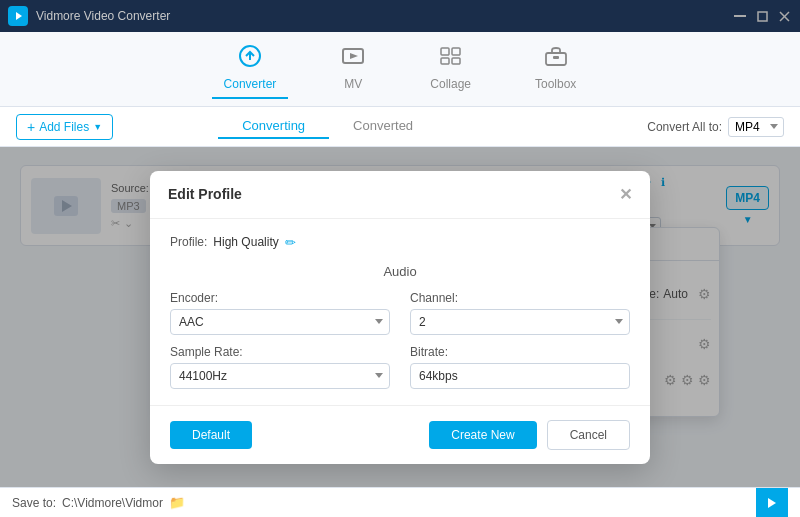 The image size is (800, 517). Describe the element at coordinates (98, 127) in the screenshot. I see `add-files-dropdown-icon: ▼` at that location.